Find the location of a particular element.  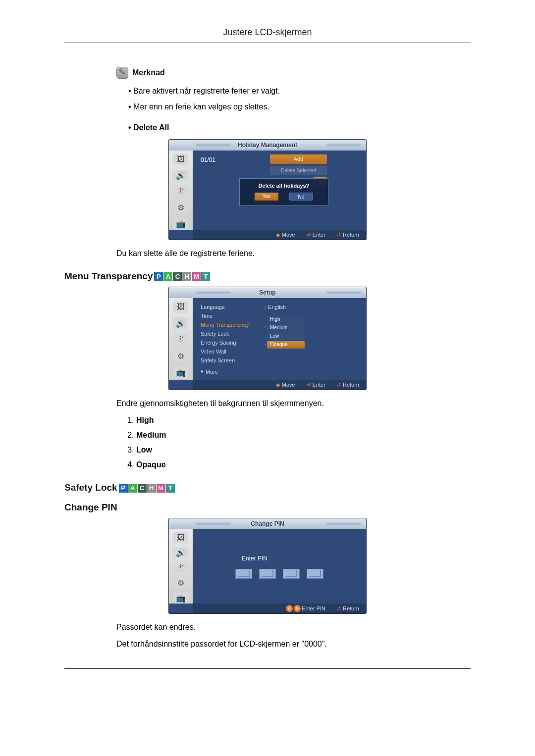

chevron-down-icon: ▾ is located at coordinates (202, 371).